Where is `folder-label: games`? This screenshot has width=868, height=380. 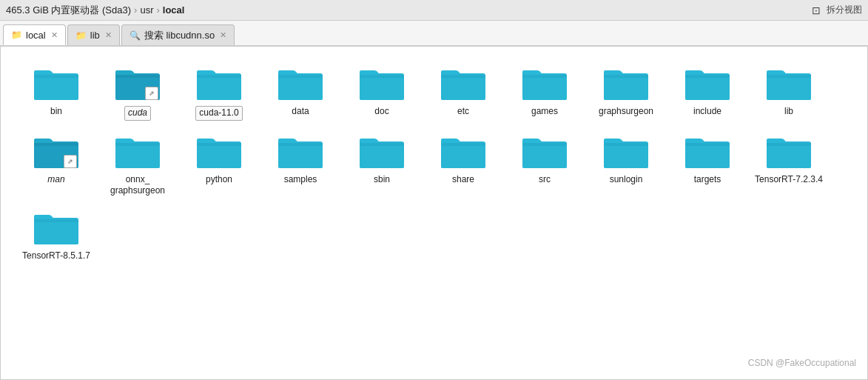 folder-label: games is located at coordinates (545, 112).